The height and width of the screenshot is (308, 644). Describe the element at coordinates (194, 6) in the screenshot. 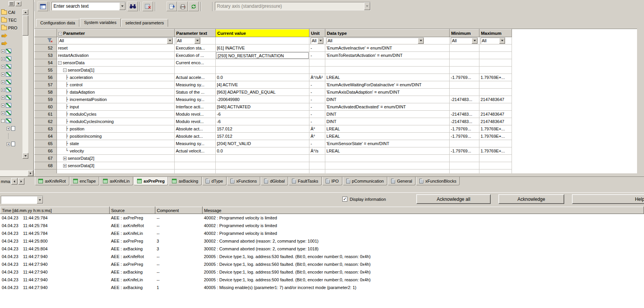

I see `sync-button` at that location.